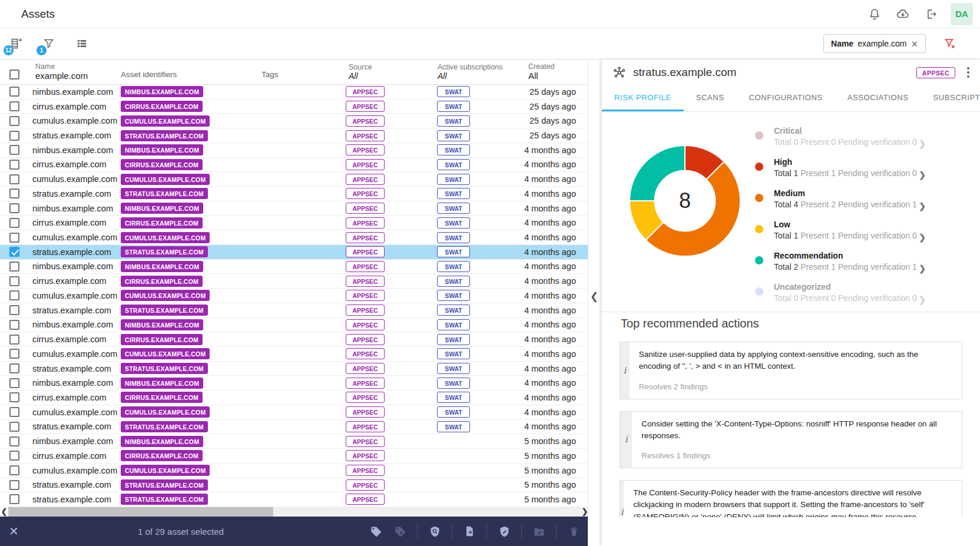 This screenshot has height=546, width=980. I want to click on legend-item-recommendation: RecommendationTotal 2 Present 1 Pending …, so click(840, 262).